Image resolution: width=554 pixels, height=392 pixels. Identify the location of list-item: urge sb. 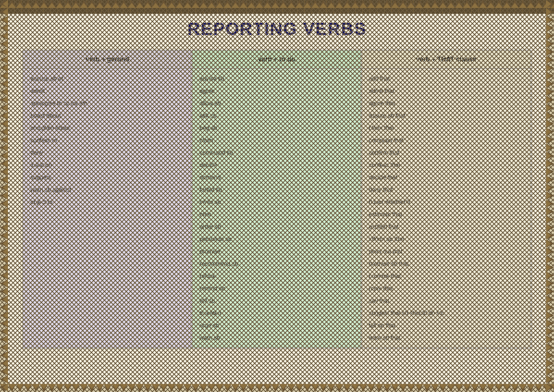
(276, 326).